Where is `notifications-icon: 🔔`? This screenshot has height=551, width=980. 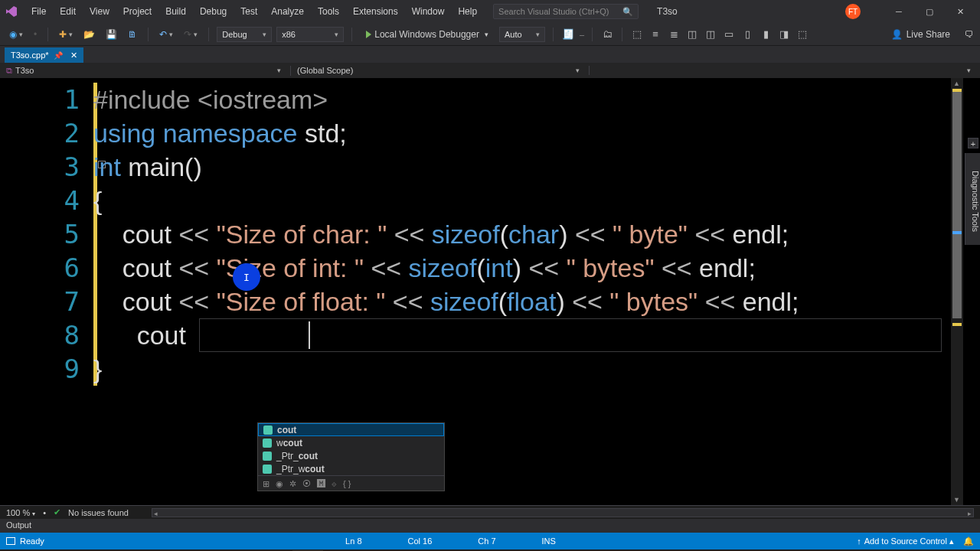
notifications-icon: 🔔 is located at coordinates (969, 542).